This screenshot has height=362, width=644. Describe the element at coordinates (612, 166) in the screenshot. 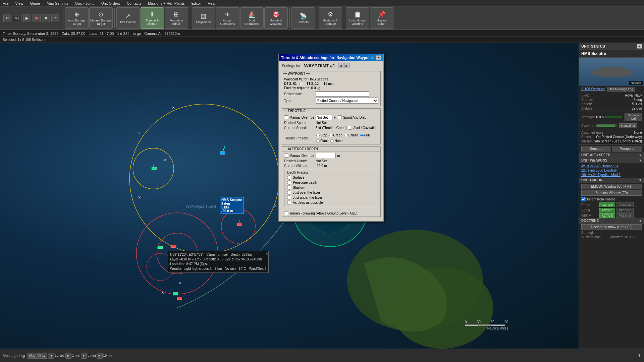

I see `weapon-harpoon: 4x UGM-84B Harpoon IA` at that location.